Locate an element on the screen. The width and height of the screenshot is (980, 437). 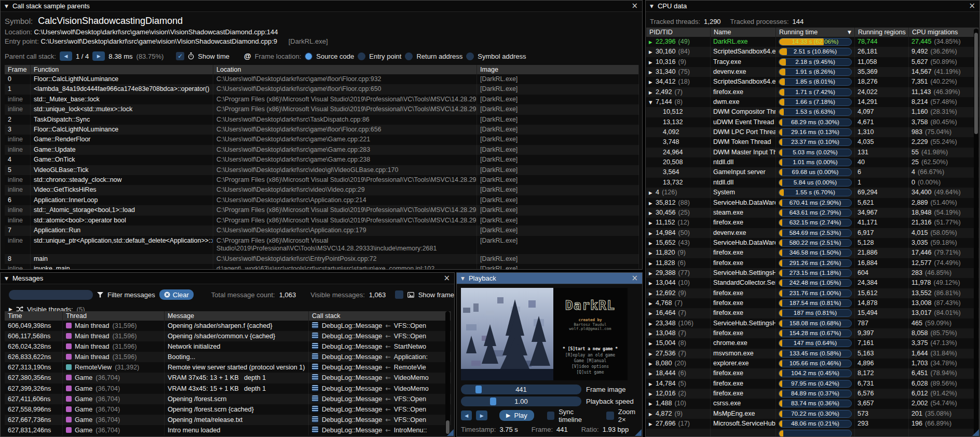
radio-symbol-address-label: Symbol address is located at coordinates (501, 56).